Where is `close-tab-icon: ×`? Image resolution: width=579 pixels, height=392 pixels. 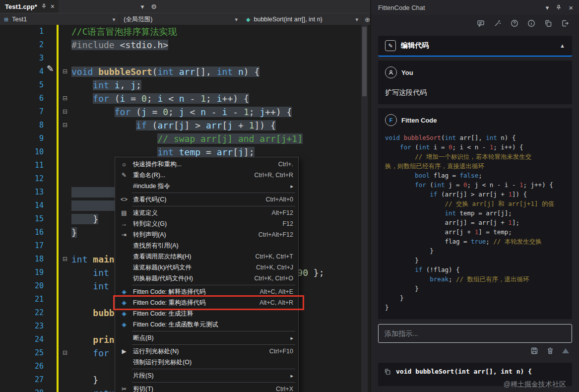 close-tab-icon: × is located at coordinates (53, 6).